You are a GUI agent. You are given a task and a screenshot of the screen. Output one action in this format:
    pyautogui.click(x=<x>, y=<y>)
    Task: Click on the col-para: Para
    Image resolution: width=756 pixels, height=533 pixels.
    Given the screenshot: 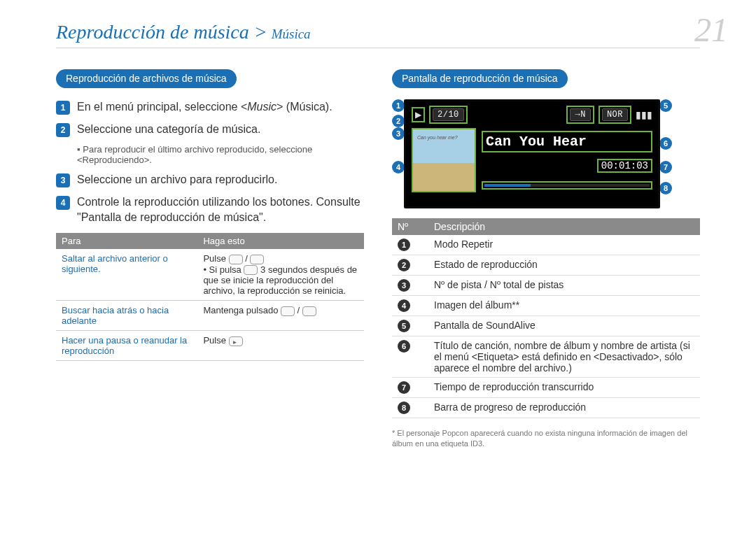 What is the action you would take?
    pyautogui.click(x=127, y=241)
    